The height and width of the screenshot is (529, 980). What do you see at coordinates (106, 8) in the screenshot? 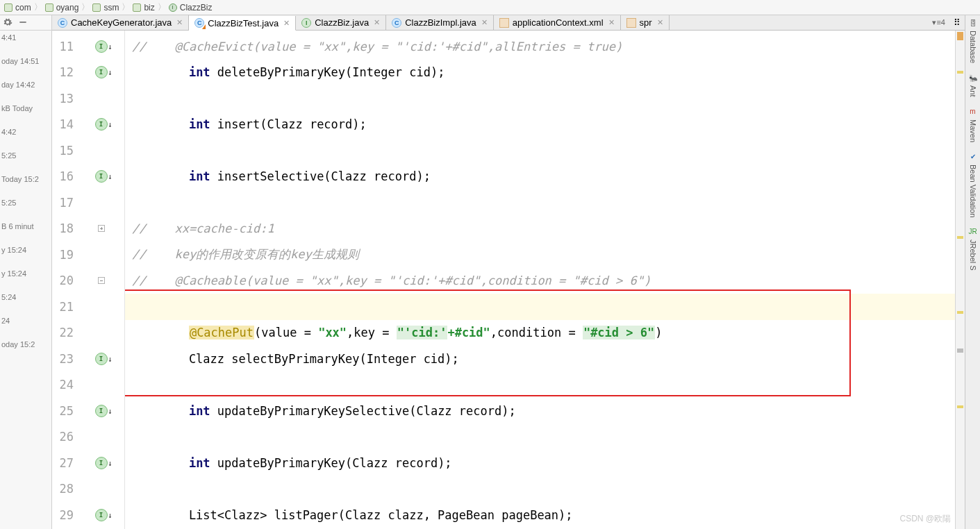
I see `breadcrumb-item: ssm` at bounding box center [106, 8].